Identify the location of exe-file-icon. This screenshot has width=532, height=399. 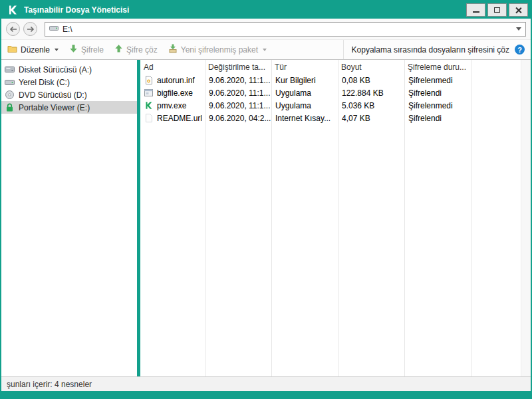
(149, 93).